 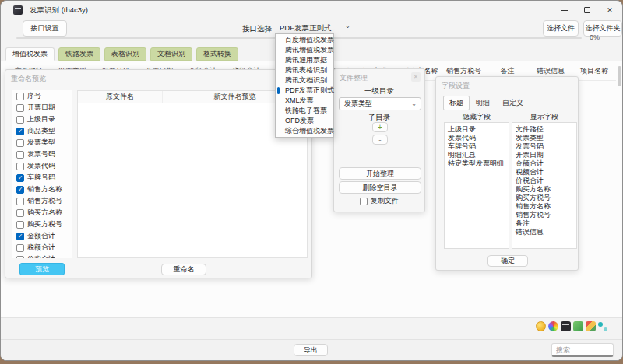 I want to click on link-icon, so click(x=603, y=327).